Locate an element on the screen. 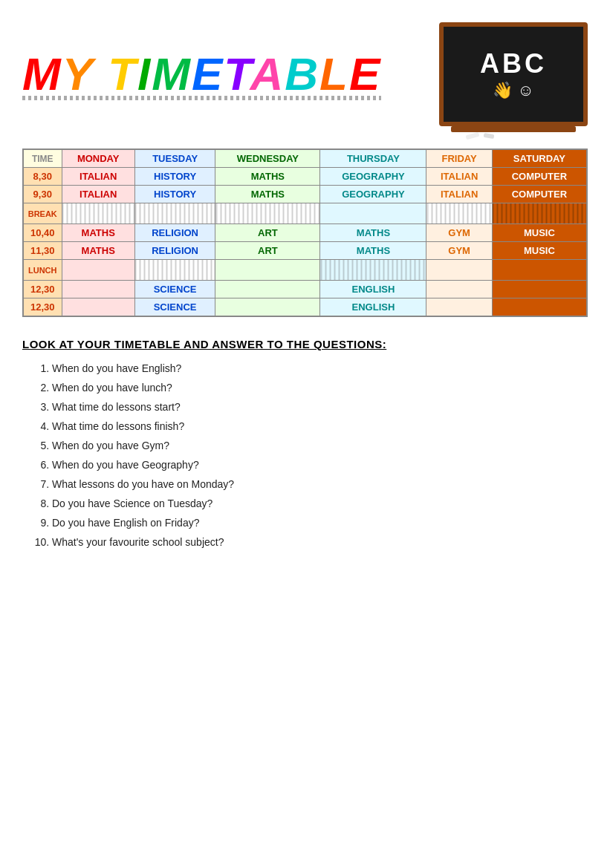 This screenshot has width=610, height=868. cell-thursday-3: MATHS is located at coordinates (373, 233).